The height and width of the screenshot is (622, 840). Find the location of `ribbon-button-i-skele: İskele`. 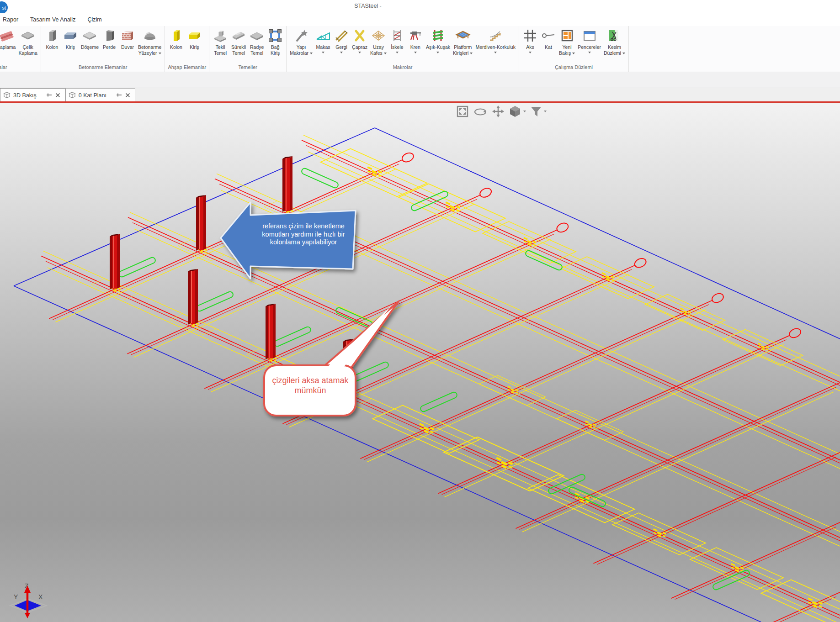

ribbon-button-i-skele: İskele is located at coordinates (397, 41).